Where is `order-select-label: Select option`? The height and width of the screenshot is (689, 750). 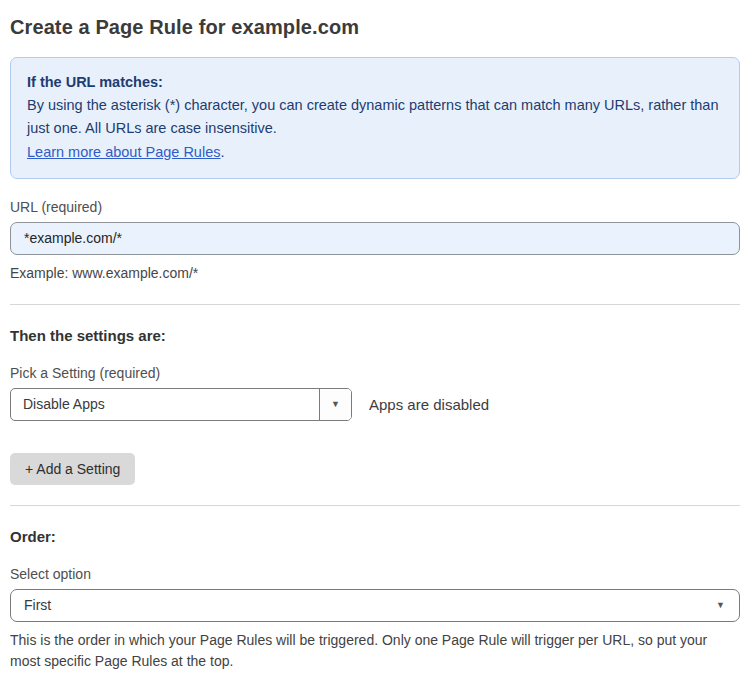 order-select-label: Select option is located at coordinates (375, 574).